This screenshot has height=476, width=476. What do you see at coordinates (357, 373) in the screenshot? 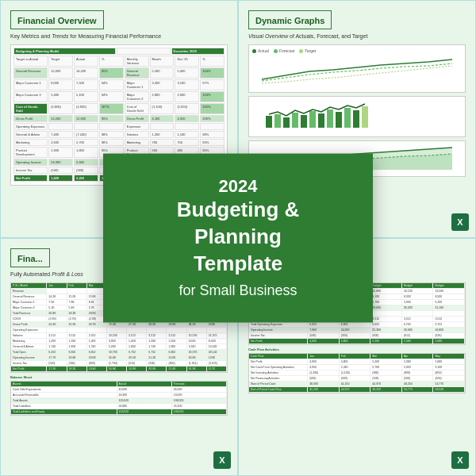
I see `cashflow-table: Cash Flow Jan Feb Mar Apr May Net Profit…` at bounding box center [357, 373].